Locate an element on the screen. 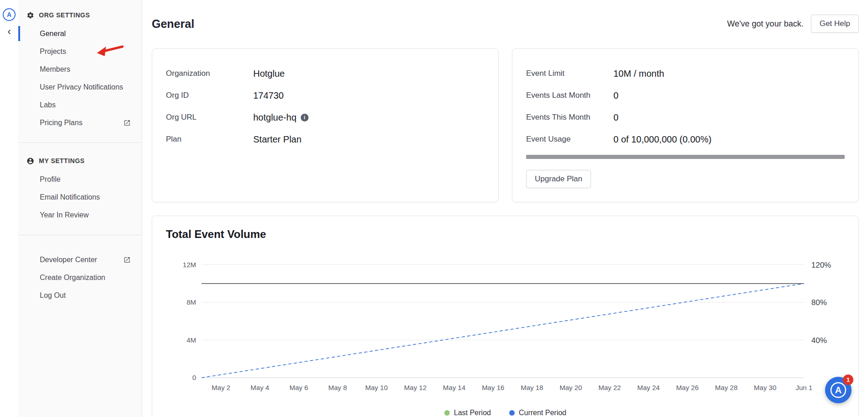  svg-text: 40% is located at coordinates (819, 341).